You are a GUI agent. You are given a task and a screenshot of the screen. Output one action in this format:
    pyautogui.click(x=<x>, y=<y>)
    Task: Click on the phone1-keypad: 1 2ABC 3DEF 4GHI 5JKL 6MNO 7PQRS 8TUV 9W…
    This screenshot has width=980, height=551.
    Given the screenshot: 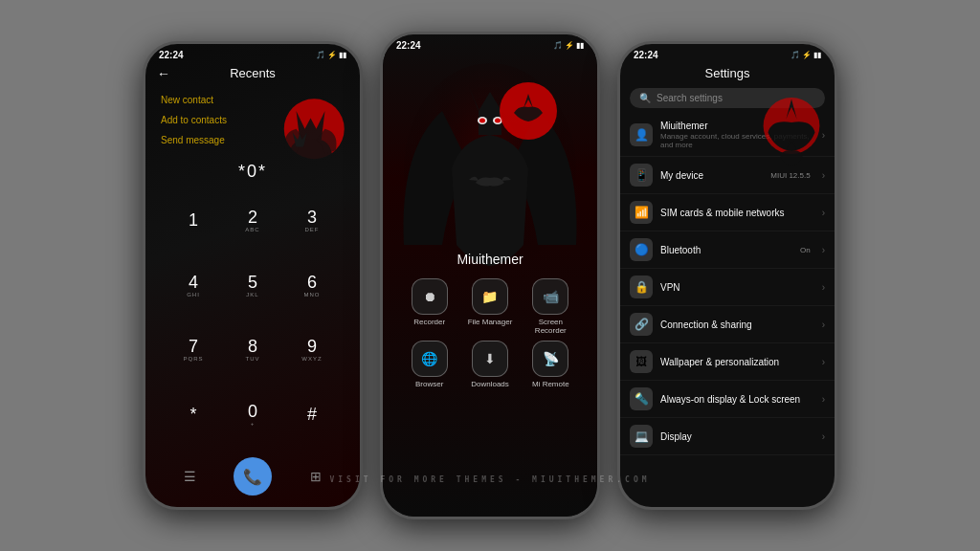 What is the action you would take?
    pyautogui.click(x=253, y=318)
    